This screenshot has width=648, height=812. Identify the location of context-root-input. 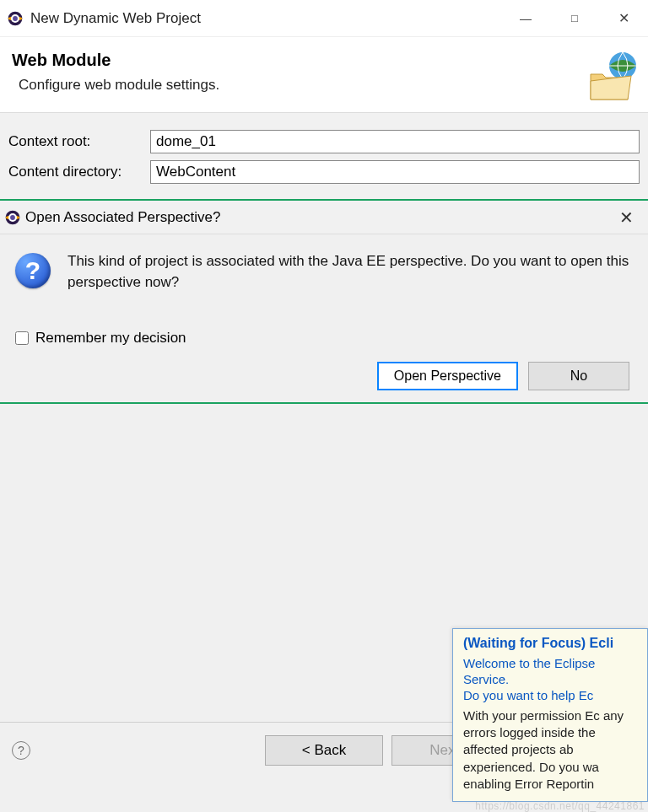
(395, 142).